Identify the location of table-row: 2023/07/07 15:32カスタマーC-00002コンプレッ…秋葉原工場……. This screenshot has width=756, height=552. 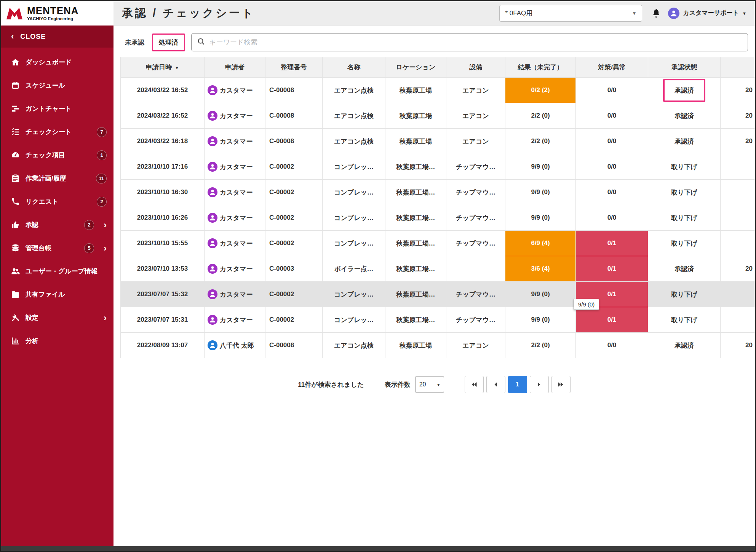
(438, 295).